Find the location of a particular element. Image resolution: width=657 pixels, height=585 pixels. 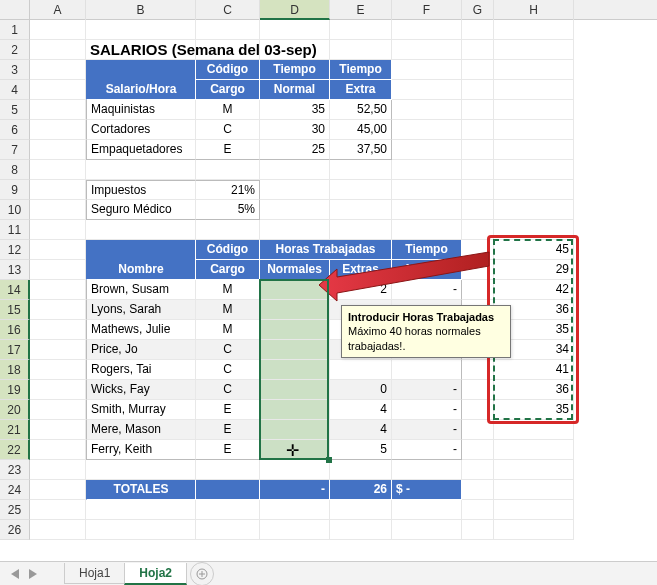

row-header: 3 is located at coordinates (15, 70).